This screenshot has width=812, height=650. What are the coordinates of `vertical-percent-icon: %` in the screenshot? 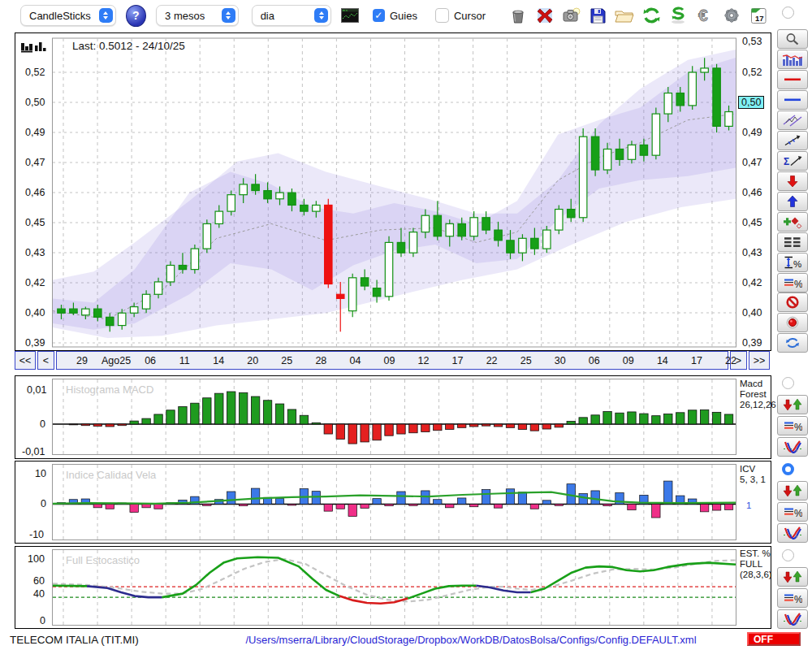 It's located at (793, 262).